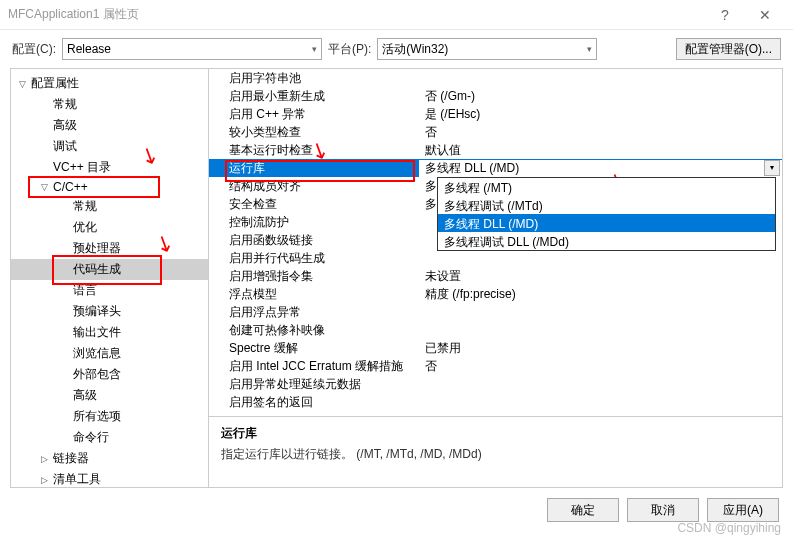  Describe the element at coordinates (97, 312) in the screenshot. I see `tree-item-label: 预编译头` at that location.